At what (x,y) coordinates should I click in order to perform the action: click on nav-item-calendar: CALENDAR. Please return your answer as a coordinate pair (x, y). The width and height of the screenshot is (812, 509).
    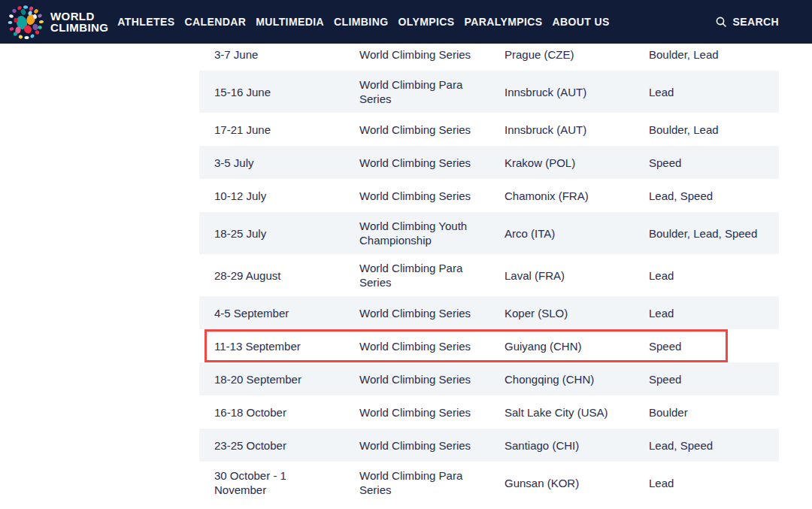
    Looking at the image, I should click on (215, 22).